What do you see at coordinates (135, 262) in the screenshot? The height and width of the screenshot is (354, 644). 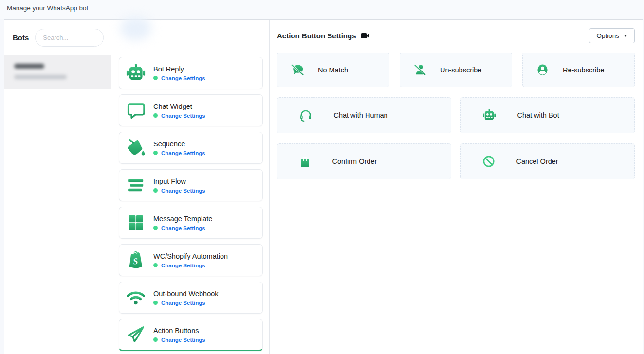 I see `svg-text: S` at bounding box center [135, 262].